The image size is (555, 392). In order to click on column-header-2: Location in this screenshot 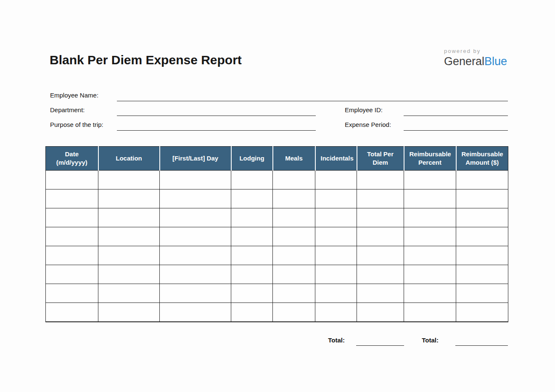, I will do `click(129, 159)`.